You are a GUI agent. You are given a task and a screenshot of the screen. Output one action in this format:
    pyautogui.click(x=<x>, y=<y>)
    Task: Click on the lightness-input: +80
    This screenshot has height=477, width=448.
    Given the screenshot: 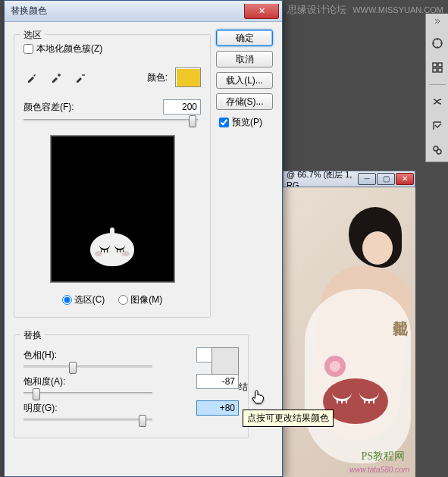 What is the action you would take?
    pyautogui.click(x=218, y=408)
    